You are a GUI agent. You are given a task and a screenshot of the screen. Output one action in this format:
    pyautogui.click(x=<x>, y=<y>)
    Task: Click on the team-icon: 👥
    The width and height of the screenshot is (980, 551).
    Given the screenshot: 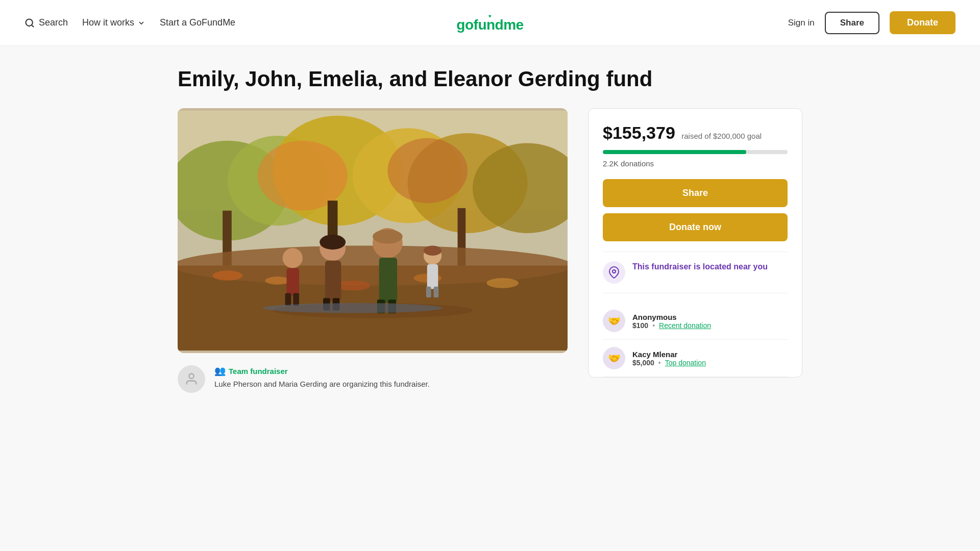 What is the action you would take?
    pyautogui.click(x=220, y=371)
    